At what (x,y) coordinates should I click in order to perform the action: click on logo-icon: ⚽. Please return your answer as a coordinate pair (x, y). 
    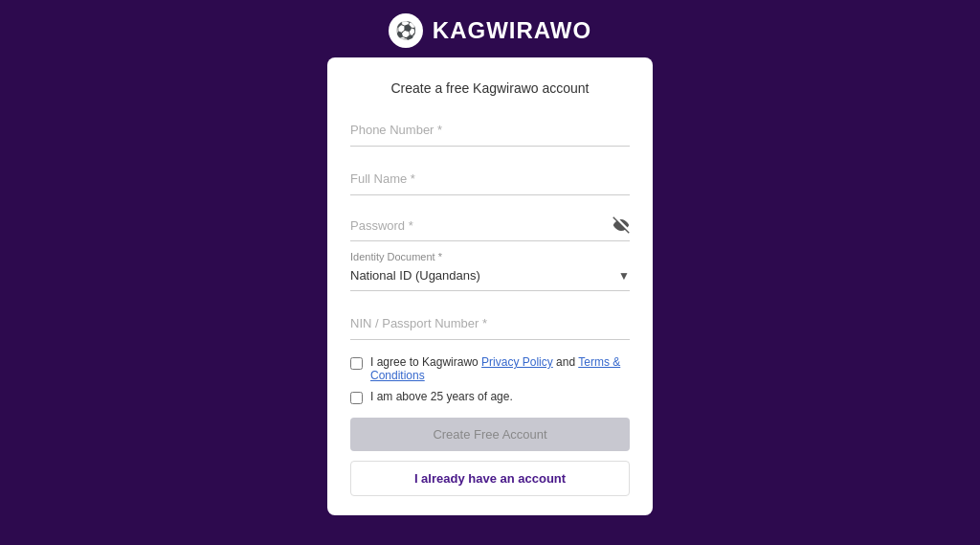
    Looking at the image, I should click on (406, 31).